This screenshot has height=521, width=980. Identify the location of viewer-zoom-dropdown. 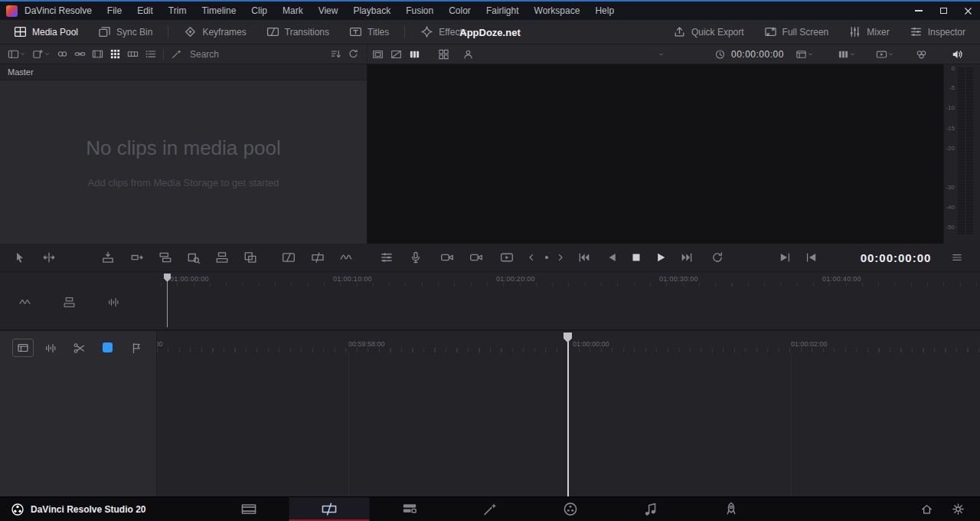
(805, 54).